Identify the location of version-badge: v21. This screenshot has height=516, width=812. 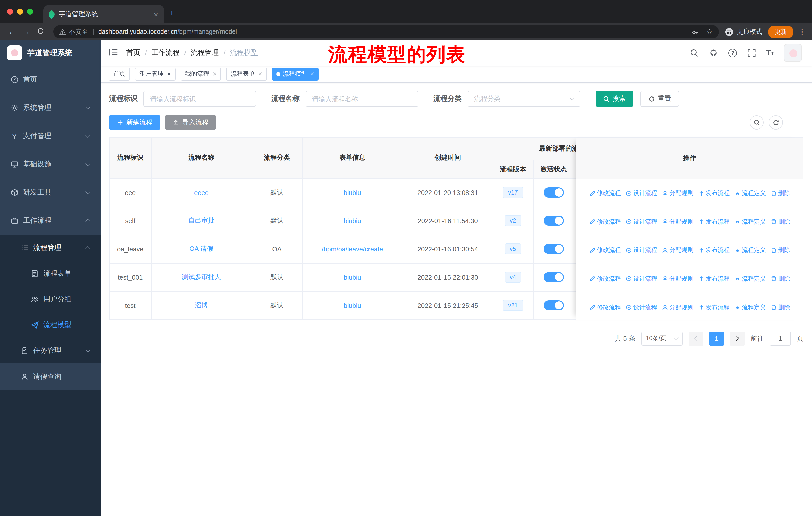
(513, 305).